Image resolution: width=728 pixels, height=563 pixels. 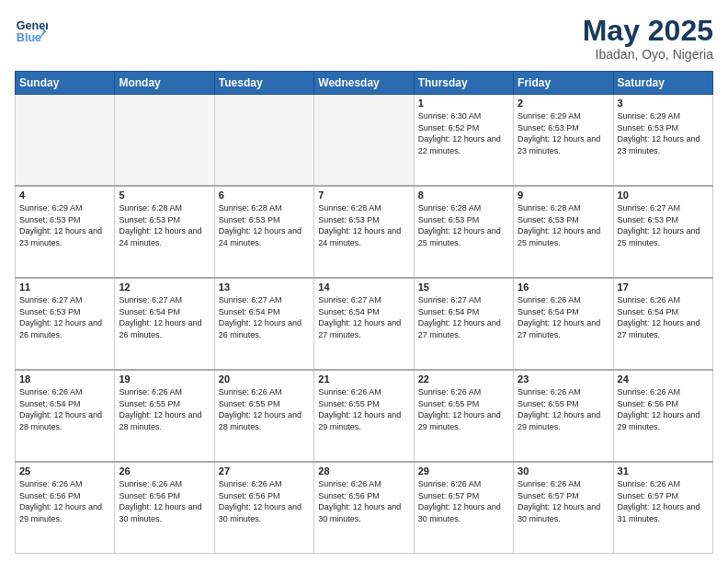 What do you see at coordinates (563, 195) in the screenshot?
I see `day-number: 9` at bounding box center [563, 195].